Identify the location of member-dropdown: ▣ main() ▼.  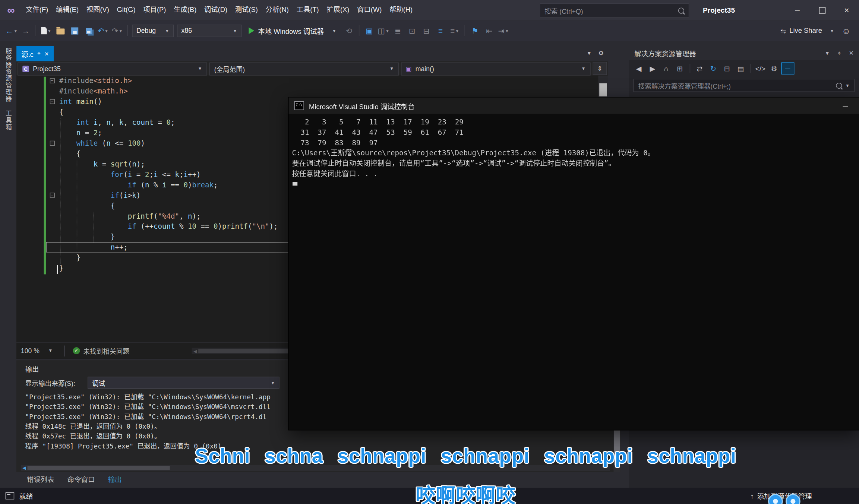
(496, 69).